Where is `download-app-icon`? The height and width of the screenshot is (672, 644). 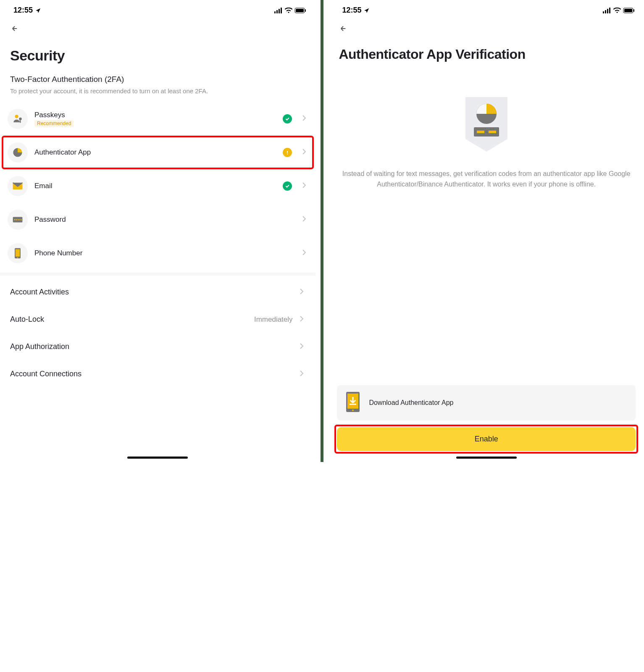
download-app-icon is located at coordinates (353, 403).